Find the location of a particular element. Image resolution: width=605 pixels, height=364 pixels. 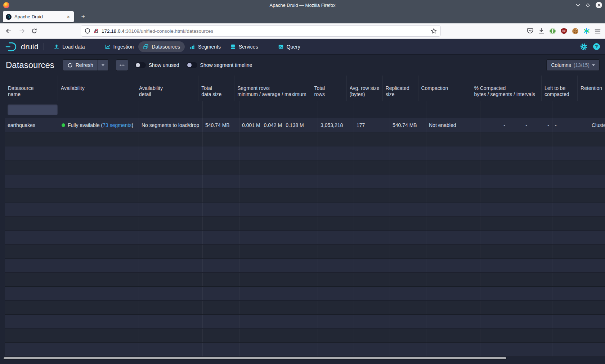

columns-button: Columns (13/15) is located at coordinates (573, 65).